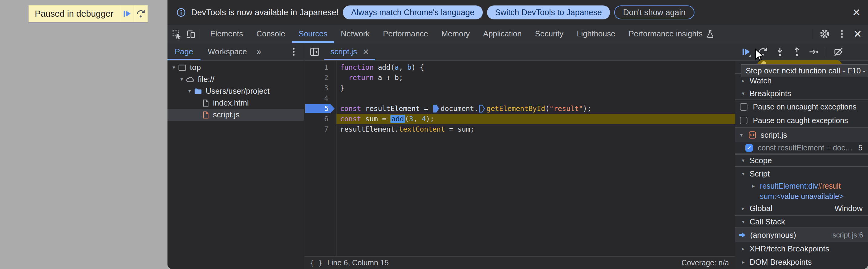 The height and width of the screenshot is (269, 868). Describe the element at coordinates (258, 52) in the screenshot. I see `more-tabs-icon: »` at that location.